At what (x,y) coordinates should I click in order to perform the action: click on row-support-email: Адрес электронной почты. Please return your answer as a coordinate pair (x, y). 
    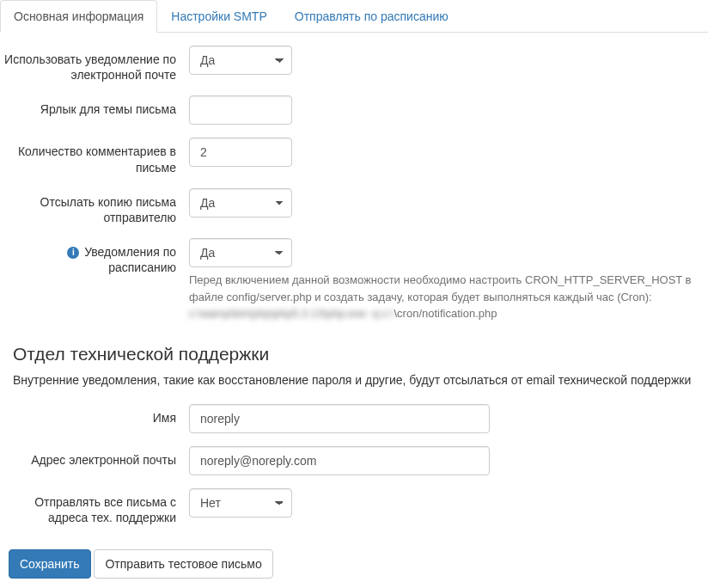
    Looking at the image, I should click on (354, 461).